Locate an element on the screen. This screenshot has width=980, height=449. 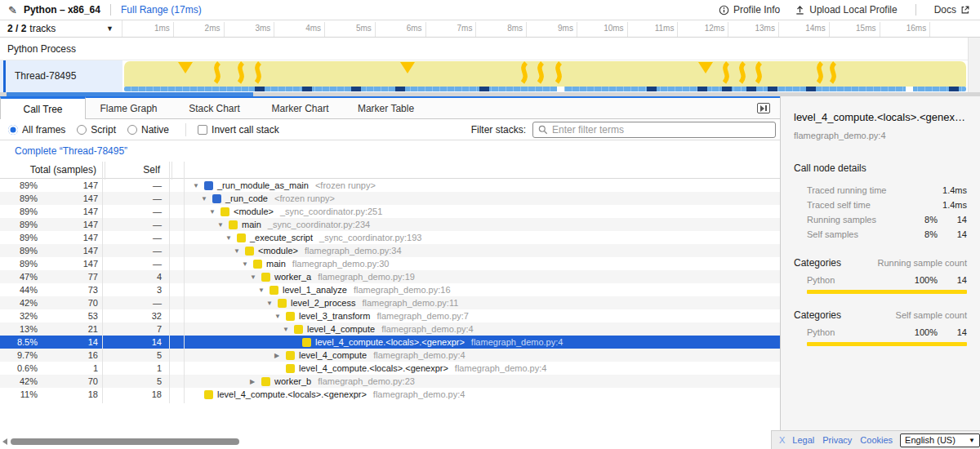
radio-script: Script is located at coordinates (96, 130).